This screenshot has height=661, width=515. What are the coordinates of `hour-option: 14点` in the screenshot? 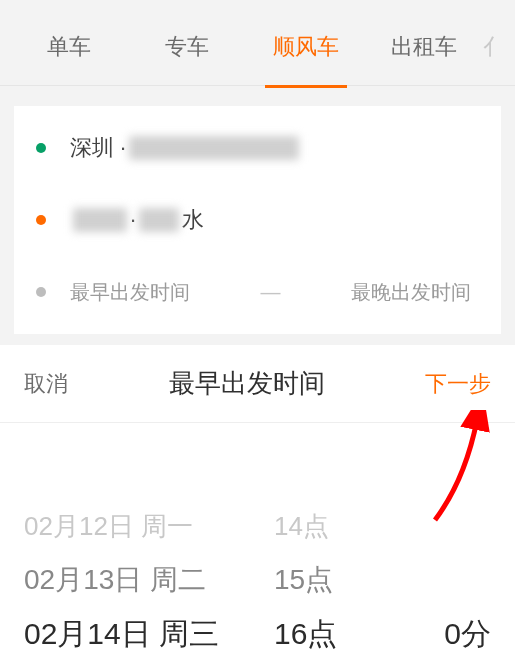 It's located at (334, 526).